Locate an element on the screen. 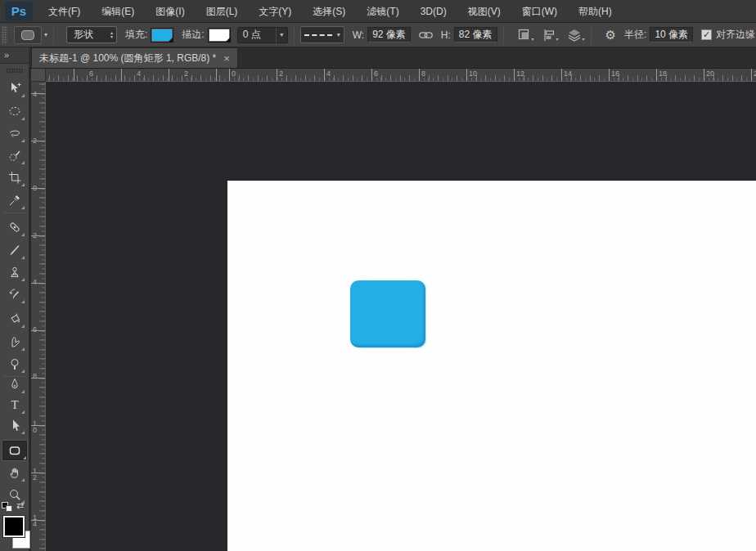 This screenshot has height=551, width=756. photoshop-logo: Ps is located at coordinates (19, 11).